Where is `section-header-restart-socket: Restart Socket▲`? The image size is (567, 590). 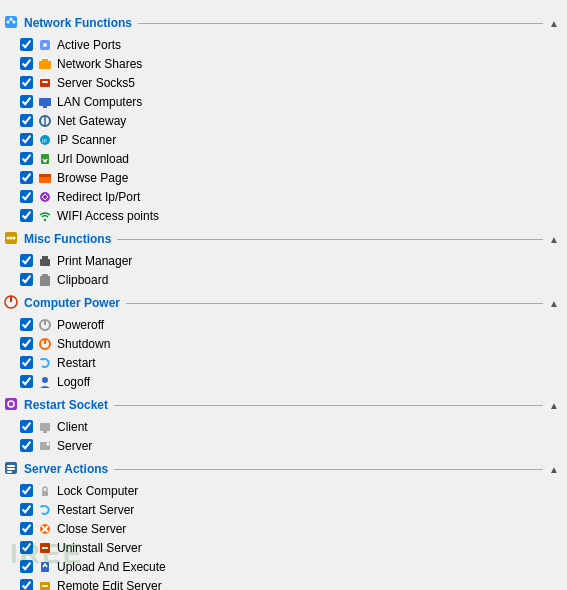
section-header-restart-socket: Restart Socket▲ is located at coordinates (284, 405).